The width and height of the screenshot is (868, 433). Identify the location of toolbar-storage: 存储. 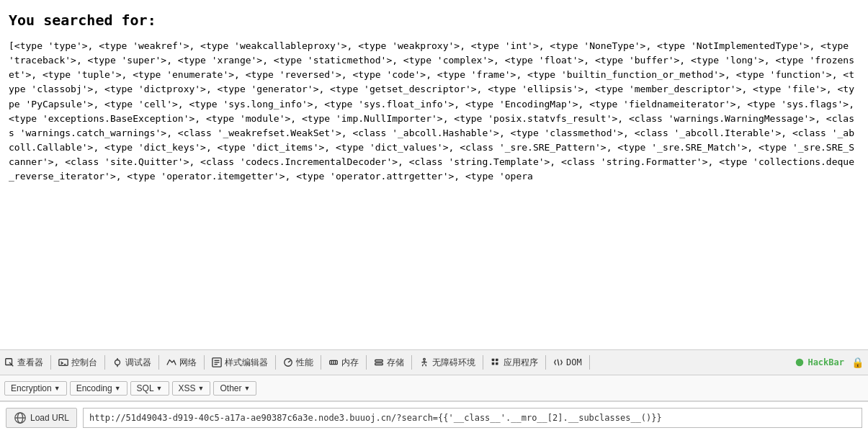
(389, 363).